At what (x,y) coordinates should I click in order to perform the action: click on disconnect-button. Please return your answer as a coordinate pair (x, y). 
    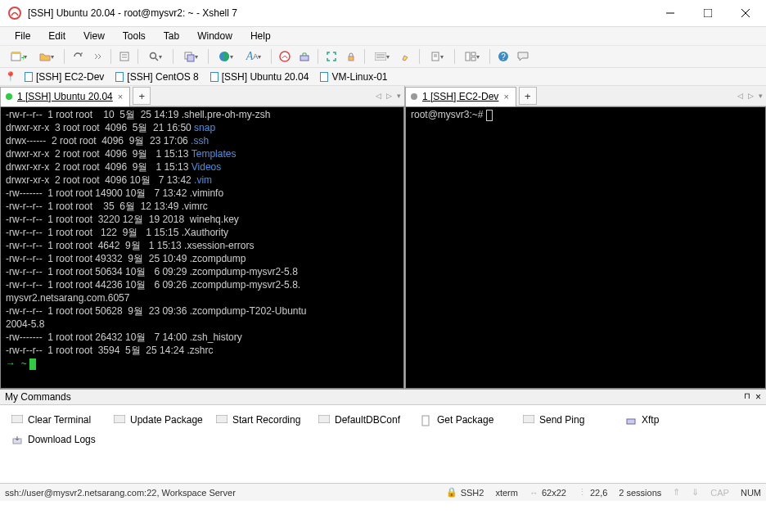
    Looking at the image, I should click on (97, 56).